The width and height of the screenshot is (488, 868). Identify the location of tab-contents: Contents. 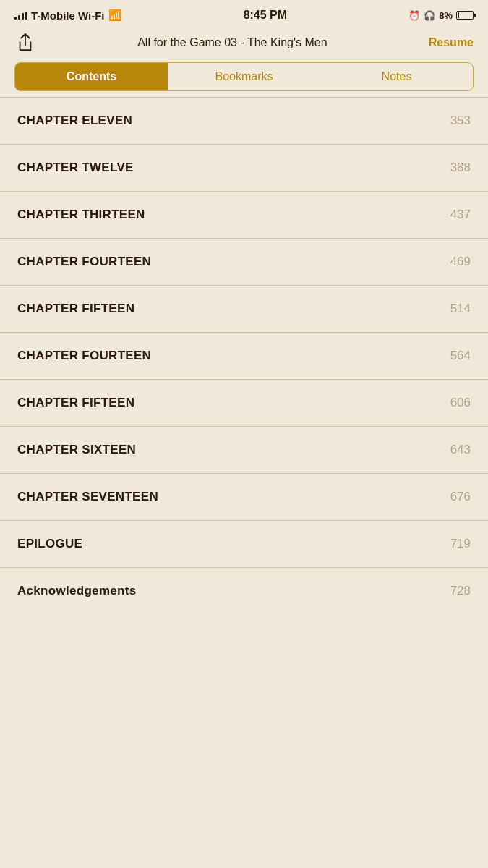
(91, 77).